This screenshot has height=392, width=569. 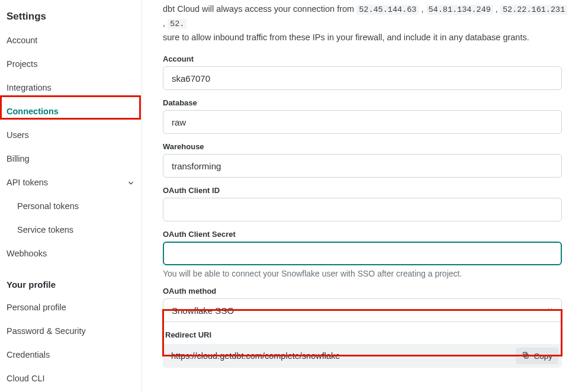 I want to click on label-redirect-uri: Redirect URI, so click(x=362, y=335).